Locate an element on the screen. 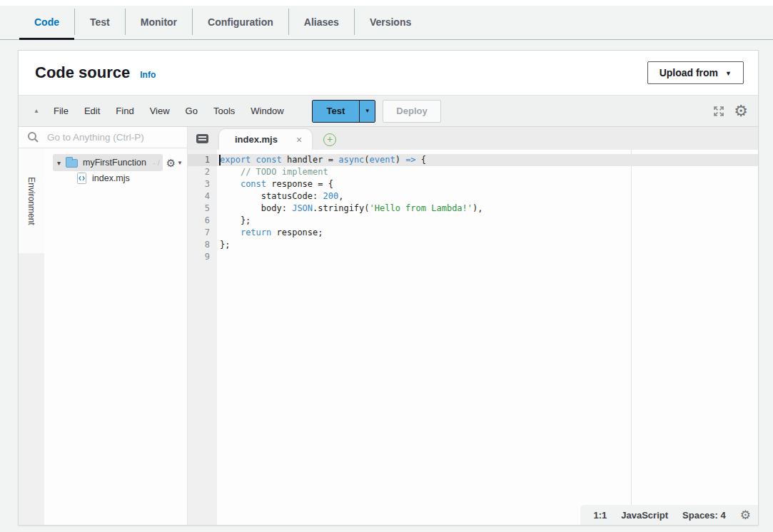  tree-row-folder: ▾ myFirstFunction - / ⚙ ▼ is located at coordinates (118, 163).